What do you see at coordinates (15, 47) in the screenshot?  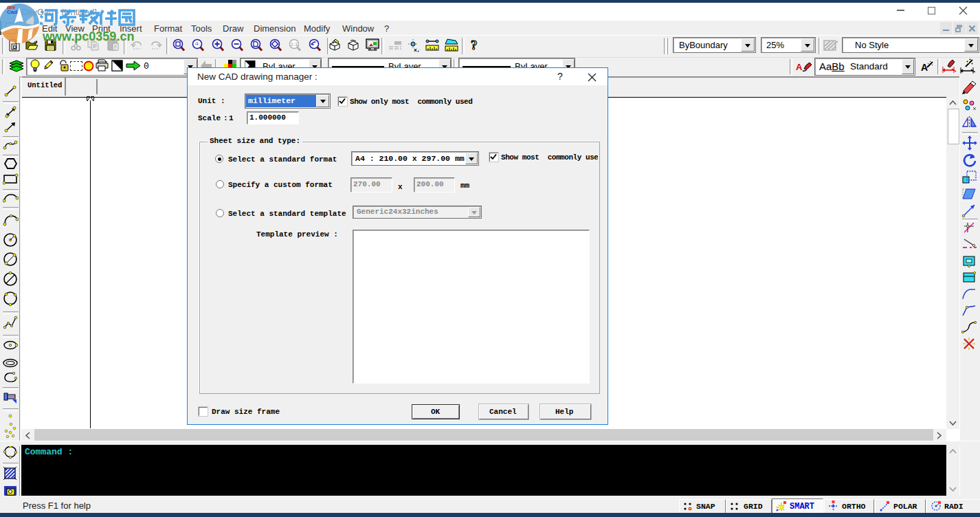 I see `svg-text: D` at bounding box center [15, 47].